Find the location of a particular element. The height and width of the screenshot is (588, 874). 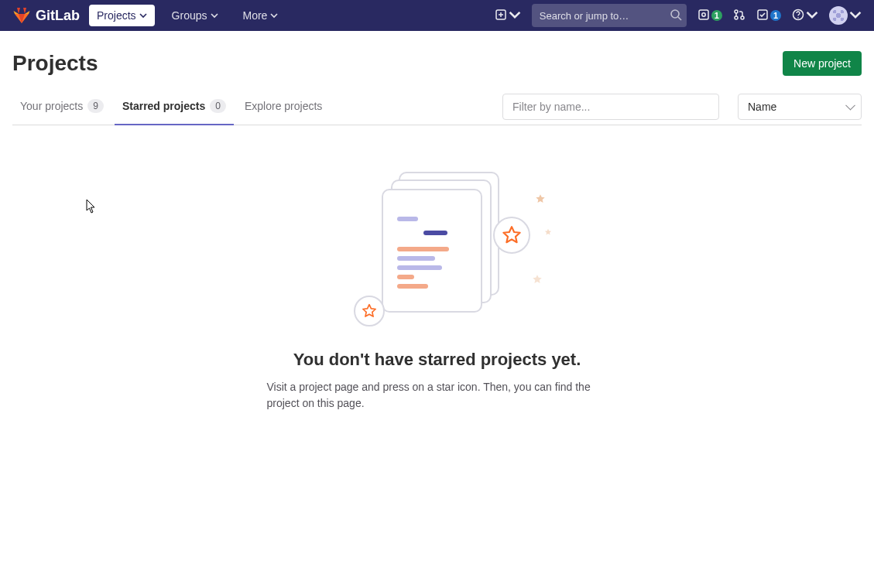

merge-request-icon is located at coordinates (739, 15).